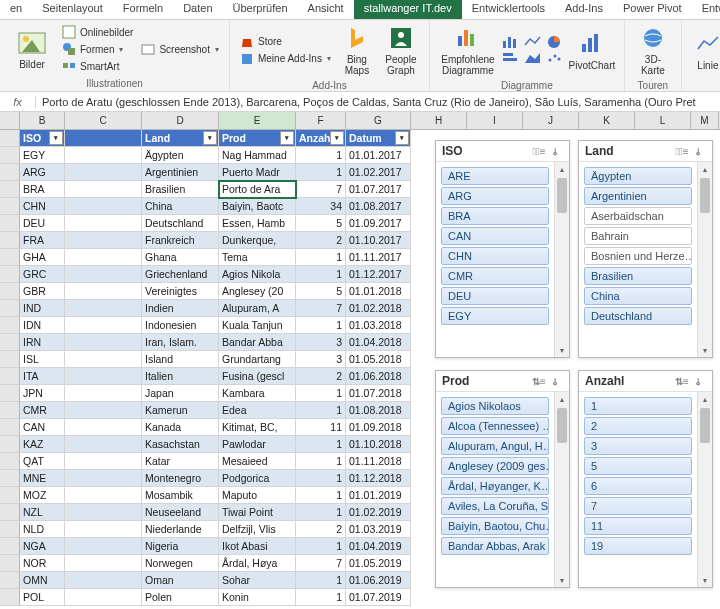 This screenshot has width=720, height=609. What do you see at coordinates (180, 240) in the screenshot?
I see `cell: Frankreich` at bounding box center [180, 240].